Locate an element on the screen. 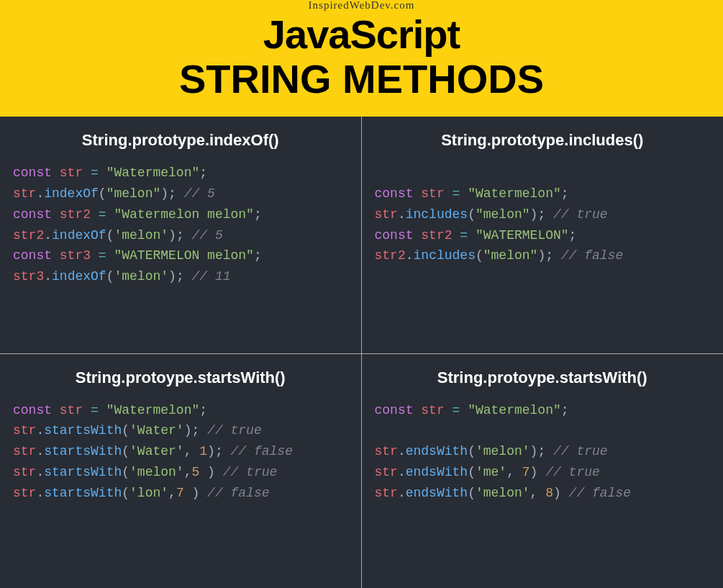 This screenshot has height=588, width=723. cell-title: String.prototype.includes() is located at coordinates (542, 140).